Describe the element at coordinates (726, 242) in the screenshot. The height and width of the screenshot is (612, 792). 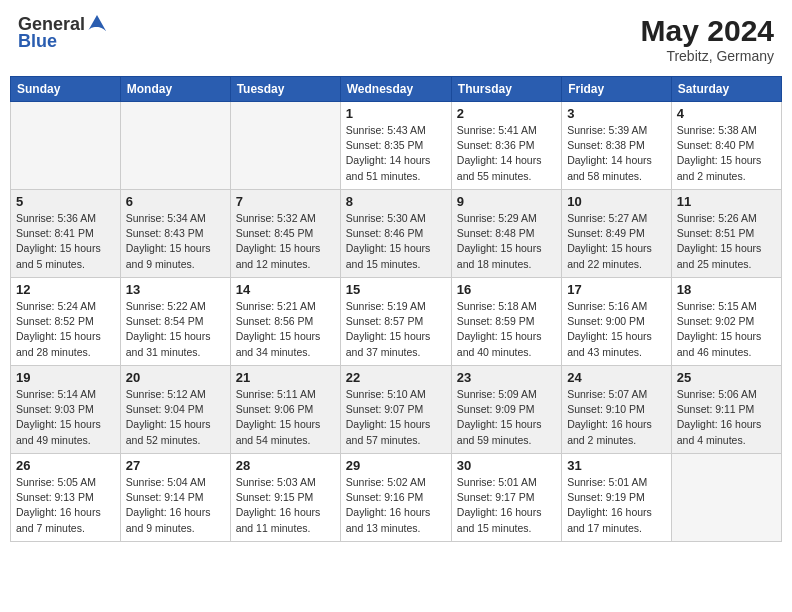
I see `day-info: Sunrise: 5:26 AMSunset: 8:51 PMDaylight:…` at that location.